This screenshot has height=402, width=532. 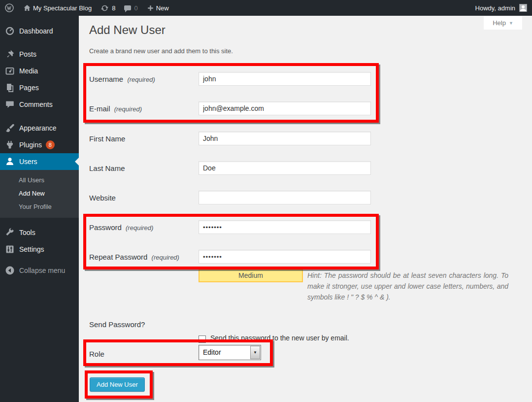 What do you see at coordinates (266, 8) in the screenshot?
I see `admin-bar: My Spectacular Blog 8 0 New Howdy, admin` at bounding box center [266, 8].